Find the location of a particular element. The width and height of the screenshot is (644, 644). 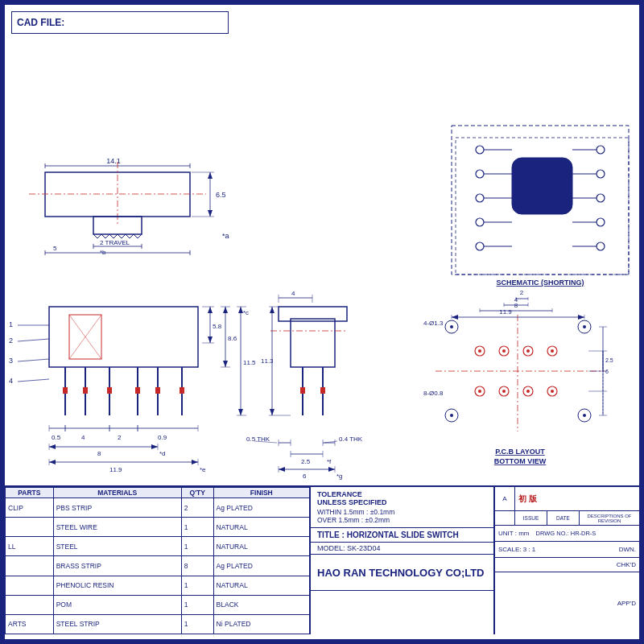

svg-text: P.C.B LAYOUT is located at coordinates (520, 452).